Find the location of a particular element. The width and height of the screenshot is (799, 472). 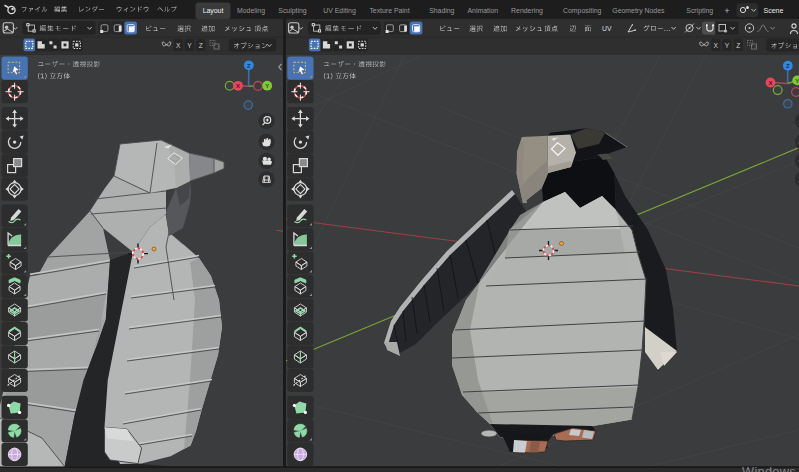

svg-text: Modeling is located at coordinates (251, 11).